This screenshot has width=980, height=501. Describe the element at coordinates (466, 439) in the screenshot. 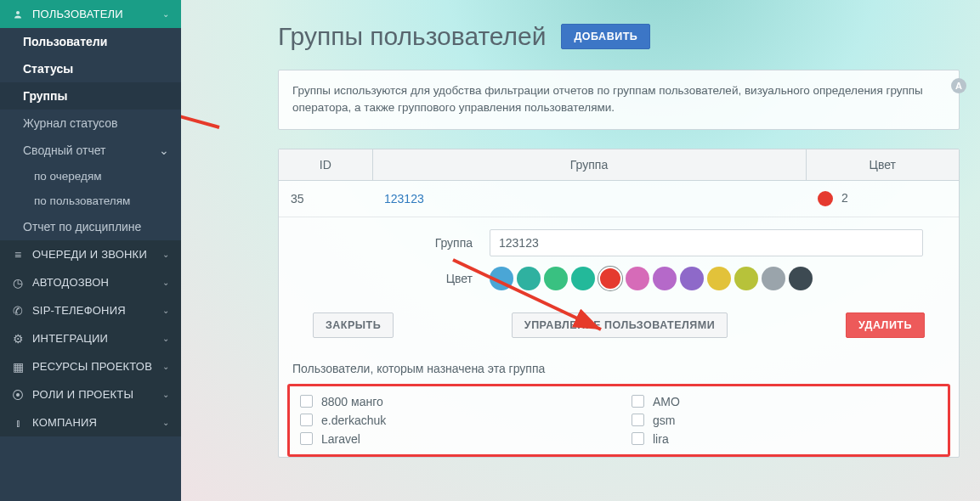

I see `user-item: Laravel` at that location.